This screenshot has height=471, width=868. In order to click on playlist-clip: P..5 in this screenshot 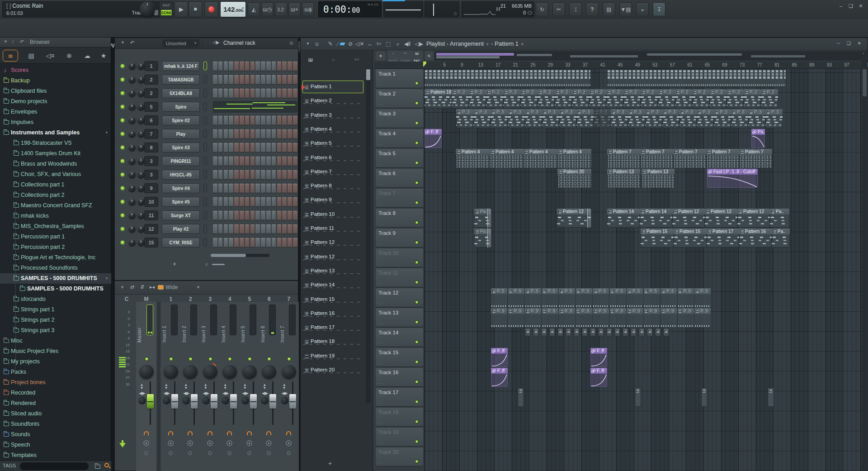, I will do `click(686, 298)`.